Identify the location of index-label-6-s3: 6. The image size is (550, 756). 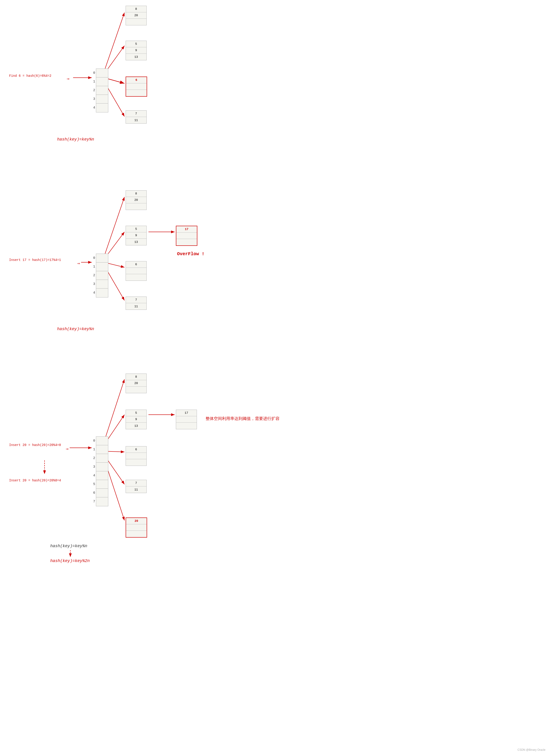
(94, 493).